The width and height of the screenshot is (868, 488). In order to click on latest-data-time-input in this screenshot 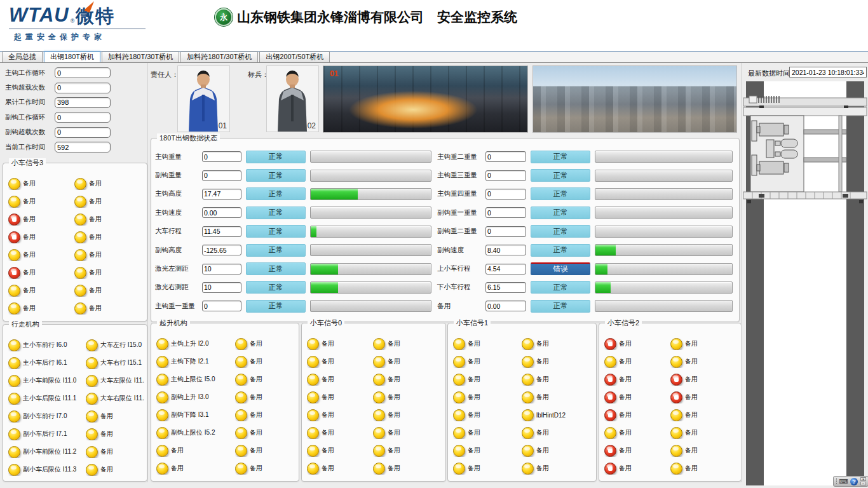, I will do `click(828, 72)`.